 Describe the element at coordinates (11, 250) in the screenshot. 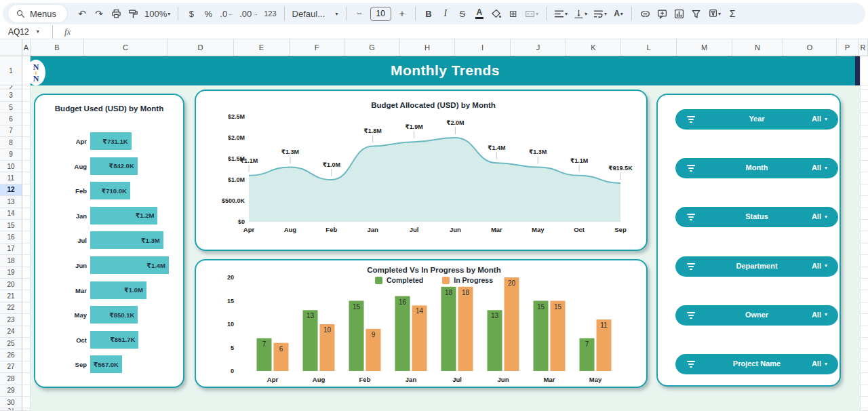

I see `row-header-17: 17` at that location.